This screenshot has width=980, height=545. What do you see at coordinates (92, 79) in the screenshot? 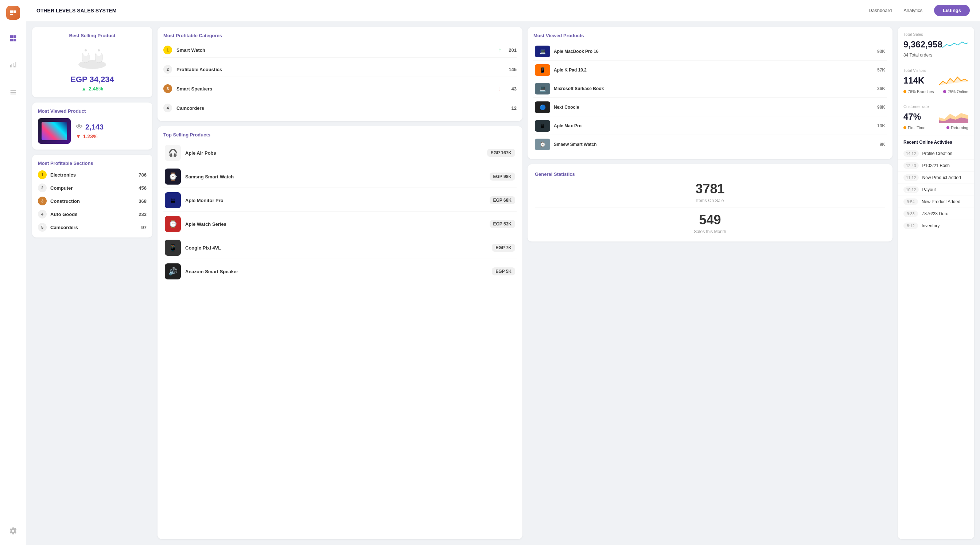
I see `best-selling-price: EGP 34,234` at bounding box center [92, 79].